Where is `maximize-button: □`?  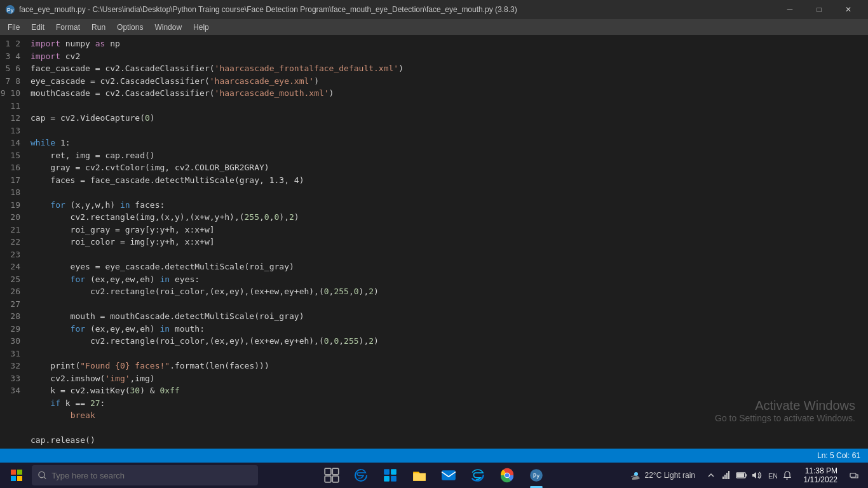 maximize-button: □ is located at coordinates (819, 10).